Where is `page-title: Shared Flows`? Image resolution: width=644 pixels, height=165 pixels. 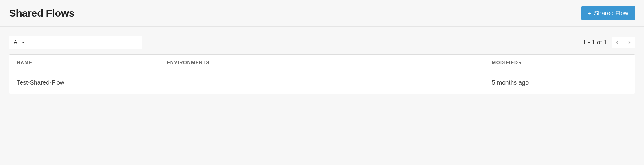 page-title: Shared Flows is located at coordinates (42, 13).